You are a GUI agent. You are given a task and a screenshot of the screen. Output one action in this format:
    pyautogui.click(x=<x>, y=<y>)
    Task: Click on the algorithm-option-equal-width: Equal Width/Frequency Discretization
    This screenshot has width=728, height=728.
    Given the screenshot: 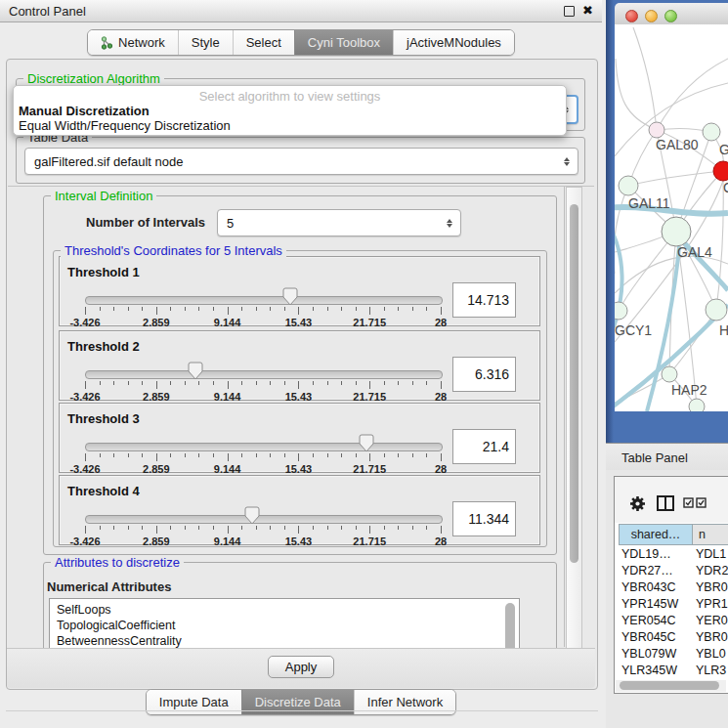 What is the action you would take?
    pyautogui.click(x=289, y=125)
    